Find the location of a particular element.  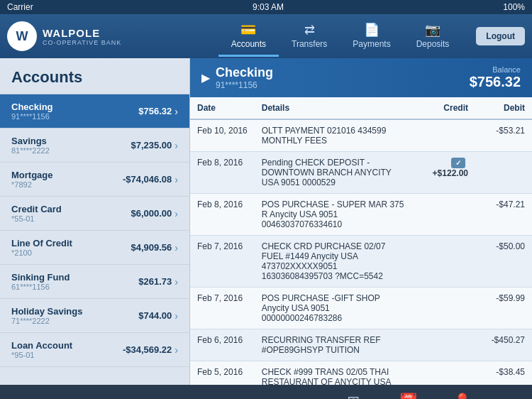

account-header-title: Checking is located at coordinates (244, 72).